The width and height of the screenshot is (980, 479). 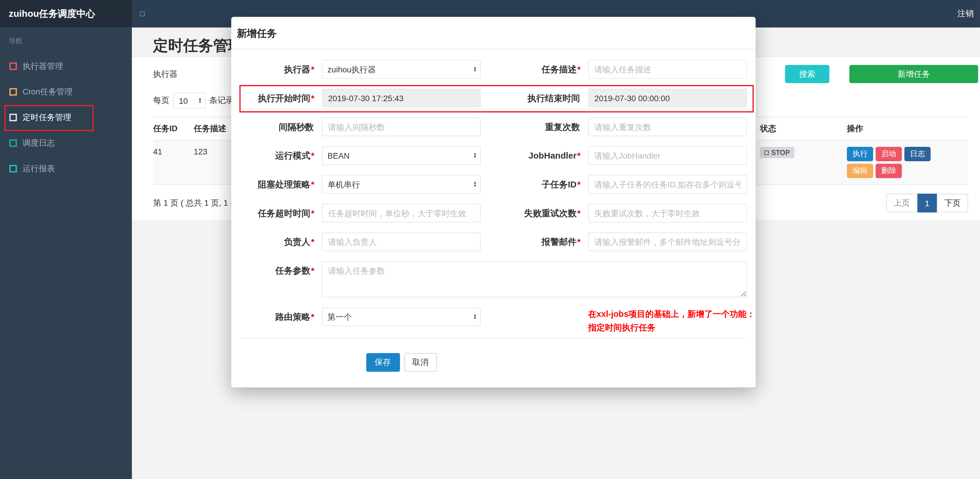 I want to click on log-button: 日志, so click(x=918, y=154).